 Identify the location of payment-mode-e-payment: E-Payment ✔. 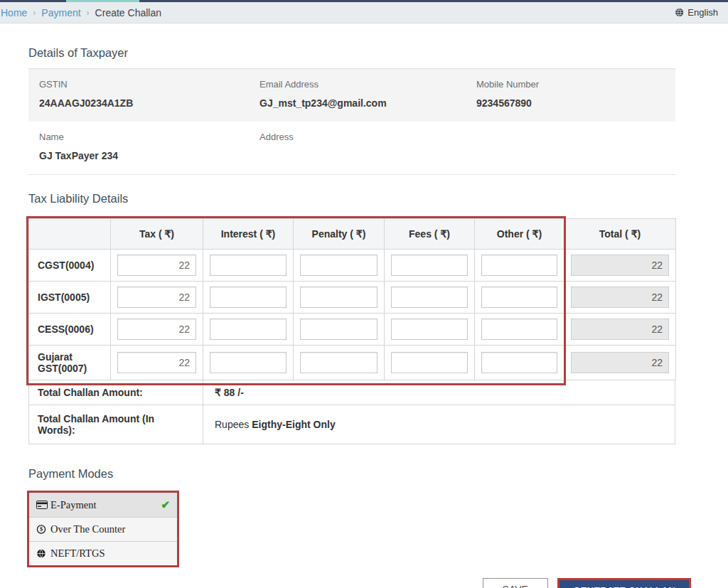
(103, 505).